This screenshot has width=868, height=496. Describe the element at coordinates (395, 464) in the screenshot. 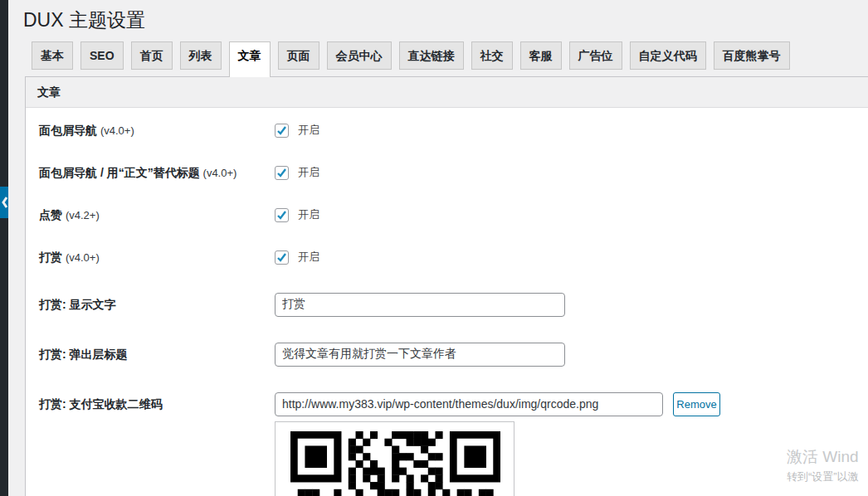

I see `qrcode-image` at that location.